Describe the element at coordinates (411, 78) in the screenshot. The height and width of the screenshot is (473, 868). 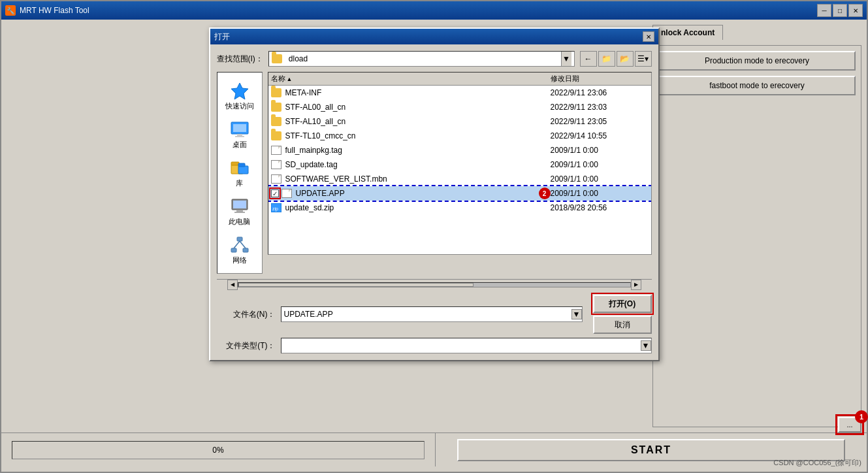
I see `column-name: 名称 ▲` at that location.